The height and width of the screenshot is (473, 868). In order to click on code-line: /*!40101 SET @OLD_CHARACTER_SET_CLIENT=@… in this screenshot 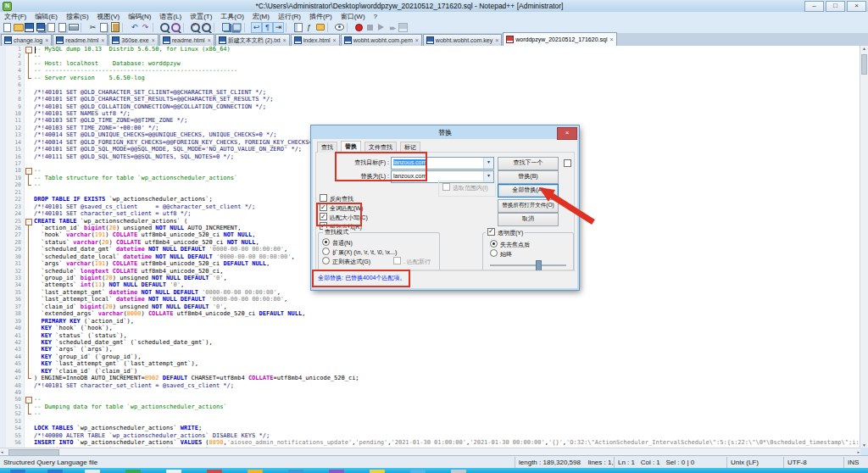, I will do `click(448, 92)`.